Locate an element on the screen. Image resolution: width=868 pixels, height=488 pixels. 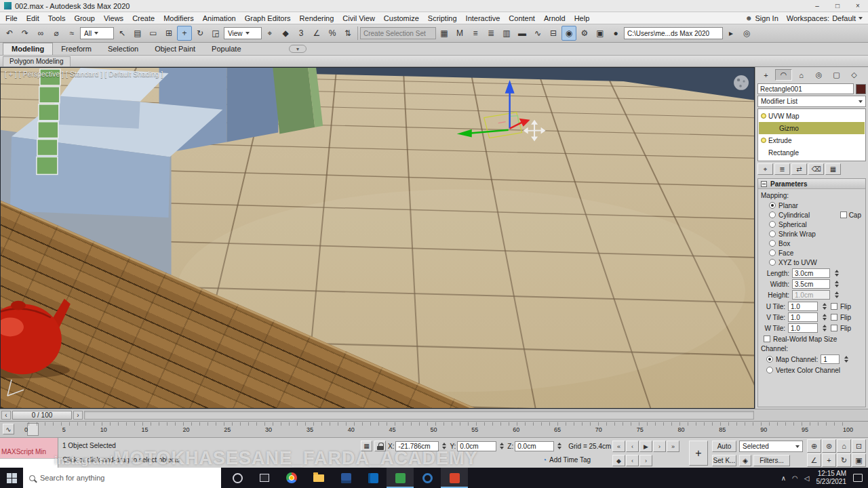
selection-set-key-dropdown: Selected is located at coordinates (771, 446).